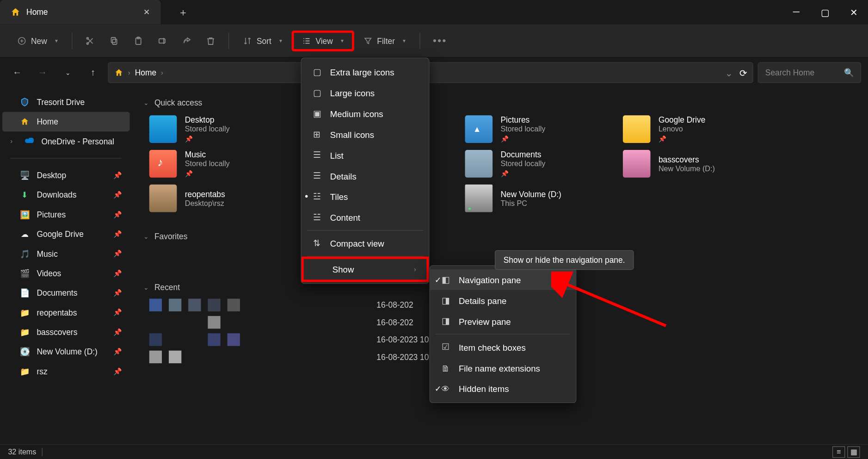 Image resolution: width=868 pixels, height=459 pixels. Describe the element at coordinates (317, 155) in the screenshot. I see `list-icon: ☰` at that location.